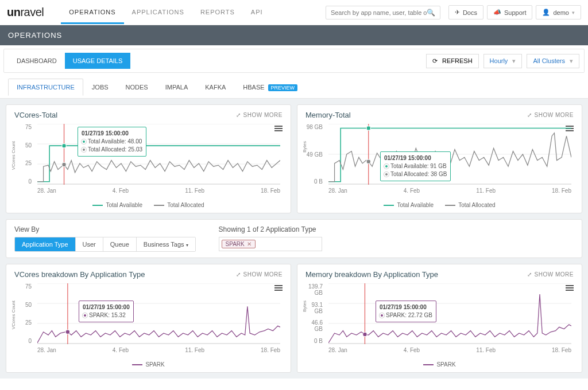  Describe the element at coordinates (406, 311) in the screenshot. I see `chart-tooltip: 01/27/19 15:00:00 SPARK: 22.72 GB` at that location.